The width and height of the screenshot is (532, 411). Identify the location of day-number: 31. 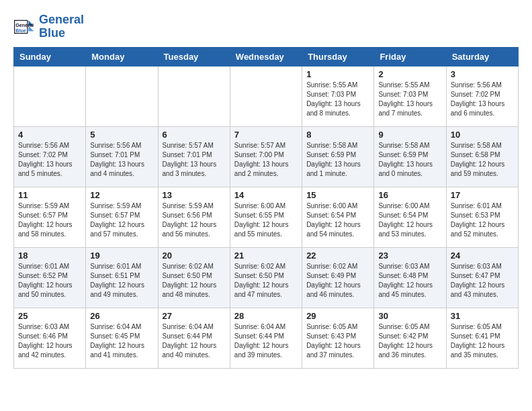
(482, 316).